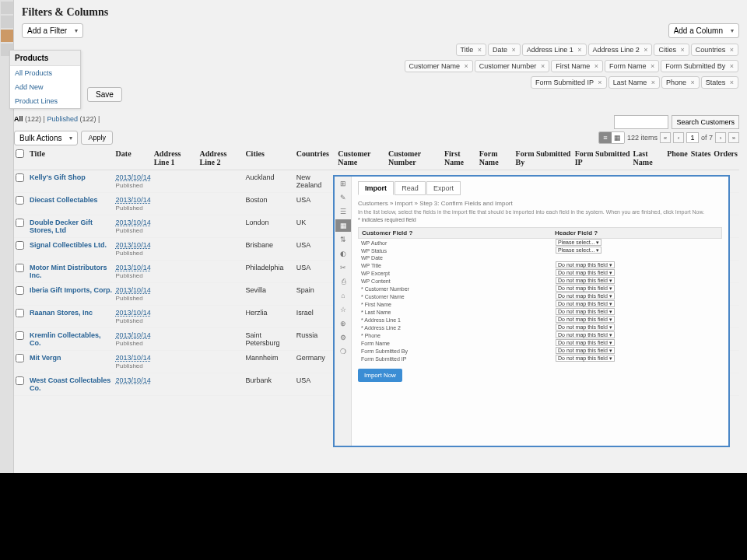 This screenshot has width=747, height=560. I want to click on row-title-link: Mit Vergn, so click(45, 358).